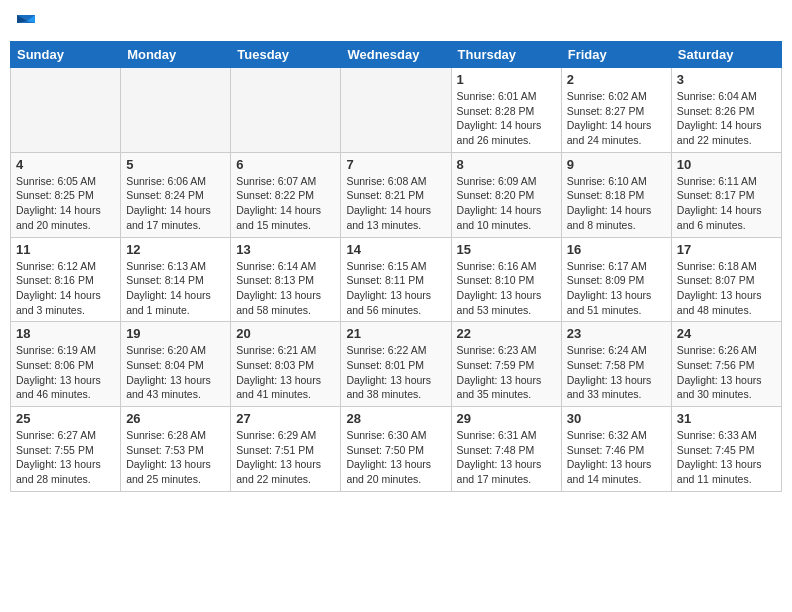  I want to click on day-number: 16, so click(616, 250).